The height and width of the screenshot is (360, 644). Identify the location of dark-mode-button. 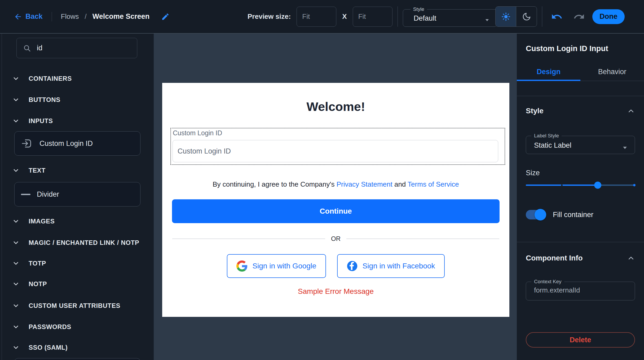
(526, 16).